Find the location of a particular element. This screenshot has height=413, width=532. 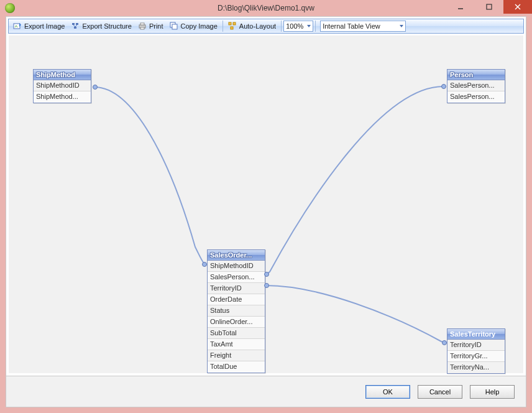

minimize-button is located at coordinates (461, 7).